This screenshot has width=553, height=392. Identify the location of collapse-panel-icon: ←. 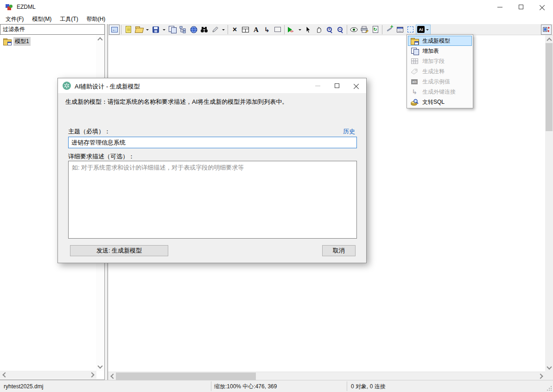
(114, 30).